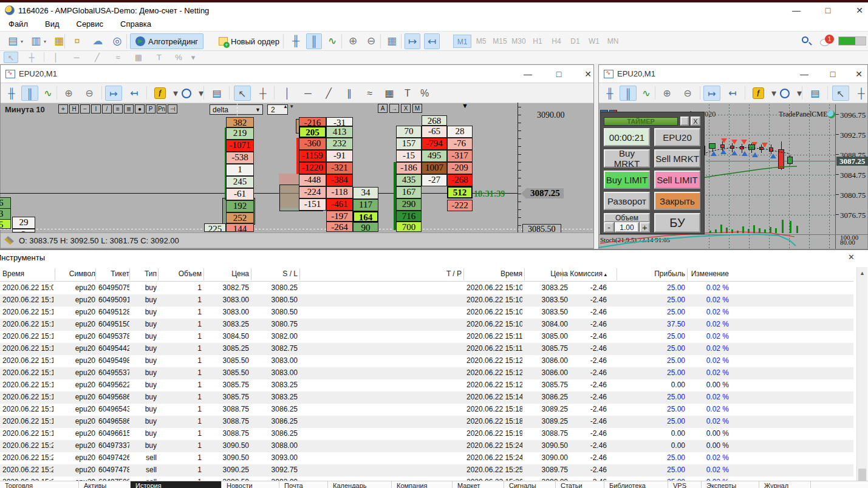 Image resolution: width=868 pixels, height=488 pixels. Describe the element at coordinates (129, 109) in the screenshot. I see `cluster-button-≣: ≣` at that location.